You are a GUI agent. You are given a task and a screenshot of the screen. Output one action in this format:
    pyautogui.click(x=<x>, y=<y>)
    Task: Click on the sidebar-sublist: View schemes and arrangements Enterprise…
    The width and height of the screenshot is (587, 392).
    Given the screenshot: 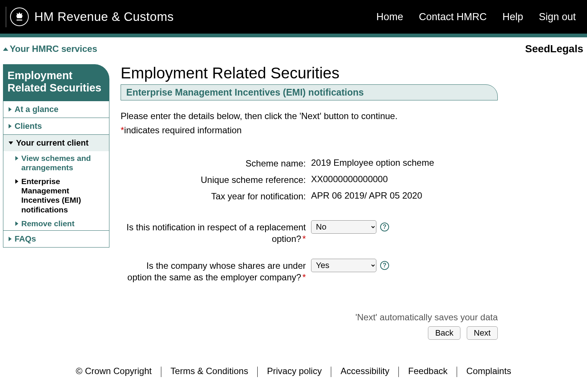 What is the action you would take?
    pyautogui.click(x=56, y=191)
    